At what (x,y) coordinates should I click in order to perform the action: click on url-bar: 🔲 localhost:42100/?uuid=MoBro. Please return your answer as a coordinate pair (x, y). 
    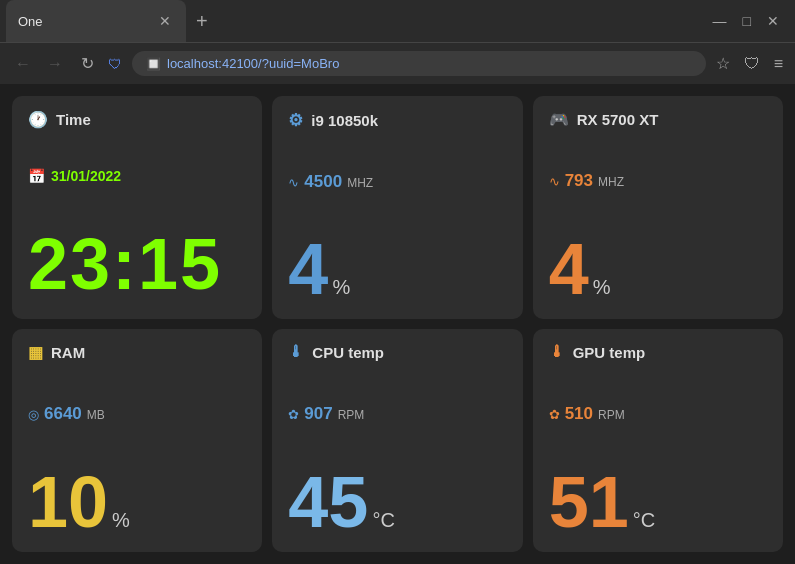
    Looking at the image, I should click on (419, 64).